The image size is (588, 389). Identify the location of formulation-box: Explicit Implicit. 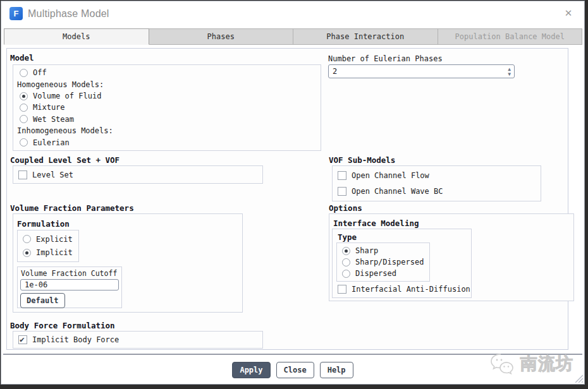
(48, 246).